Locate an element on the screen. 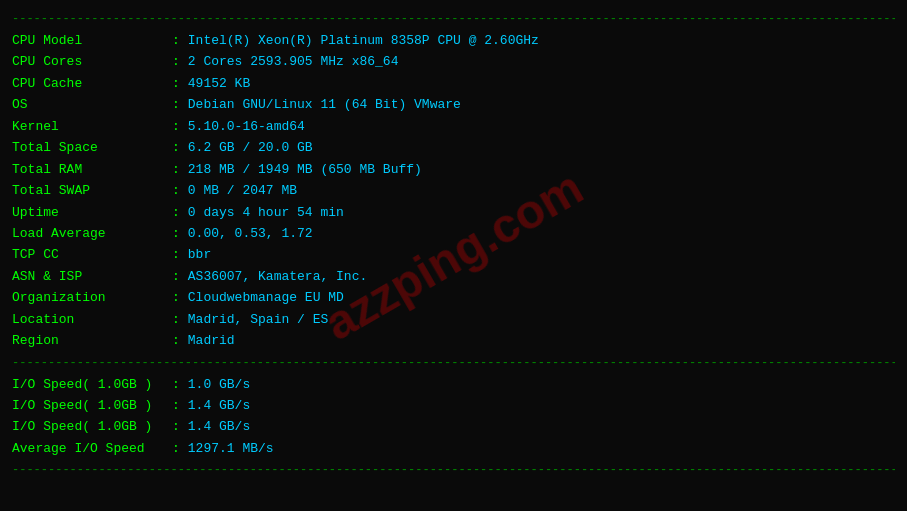  row-label-2: CPU Cache is located at coordinates (92, 84).